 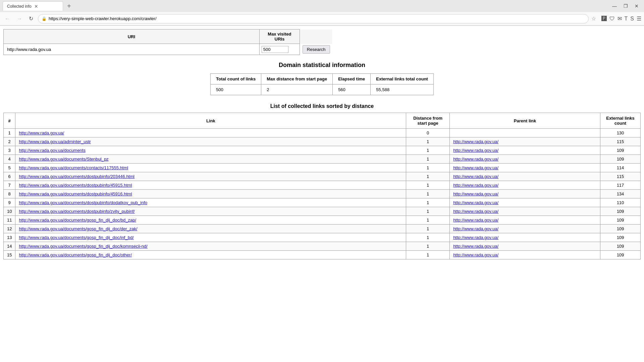 What do you see at coordinates (52, 150) in the screenshot?
I see `link-anchor: http://www.rada.gov.ua/documents` at bounding box center [52, 150].